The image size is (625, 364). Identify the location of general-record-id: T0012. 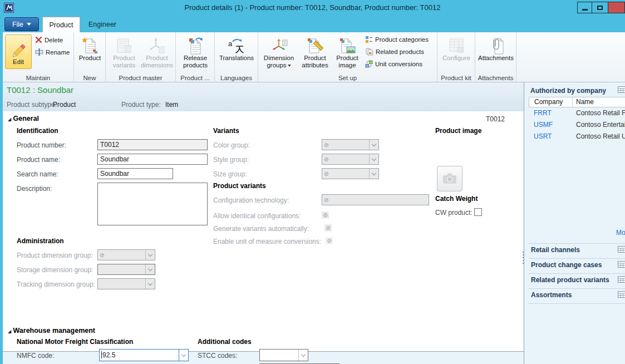
(485, 119).